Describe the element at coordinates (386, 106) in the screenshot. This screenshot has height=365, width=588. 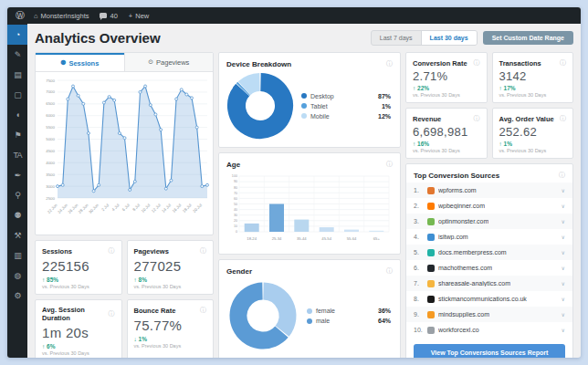
I see `legend-value: 1%` at that location.